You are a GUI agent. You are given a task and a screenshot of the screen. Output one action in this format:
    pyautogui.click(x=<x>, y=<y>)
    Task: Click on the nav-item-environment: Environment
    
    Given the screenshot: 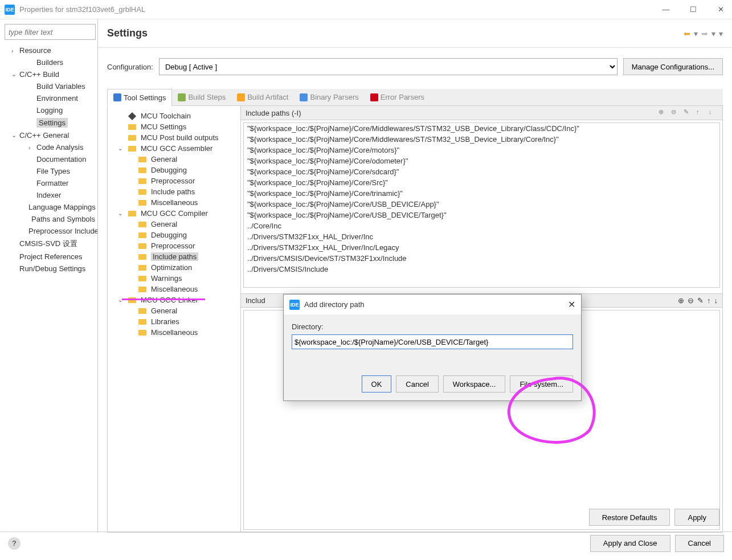 What is the action you would take?
    pyautogui.click(x=49, y=98)
    